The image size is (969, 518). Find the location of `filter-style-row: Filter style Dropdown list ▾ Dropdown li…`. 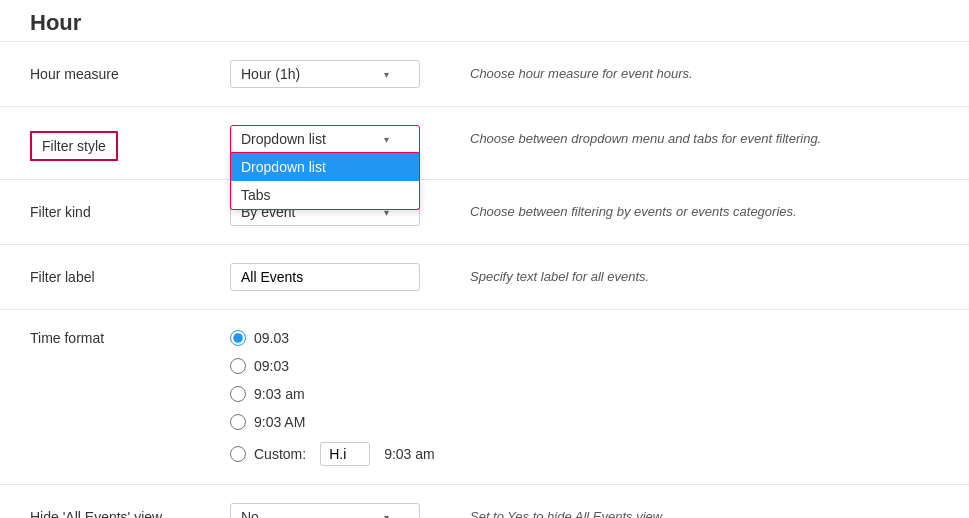

filter-style-row: Filter style Dropdown list ▾ Dropdown li… is located at coordinates (484, 144).